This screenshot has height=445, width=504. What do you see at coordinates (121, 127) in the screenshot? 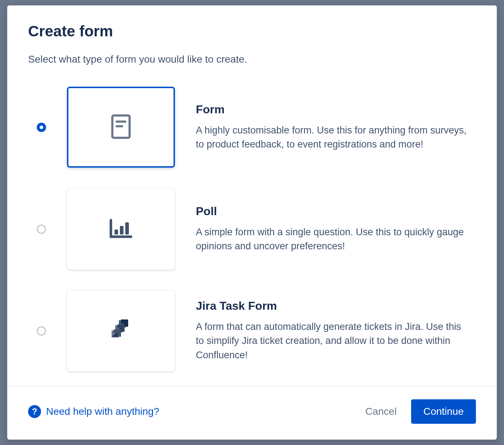
I see `card-form` at bounding box center [121, 127].